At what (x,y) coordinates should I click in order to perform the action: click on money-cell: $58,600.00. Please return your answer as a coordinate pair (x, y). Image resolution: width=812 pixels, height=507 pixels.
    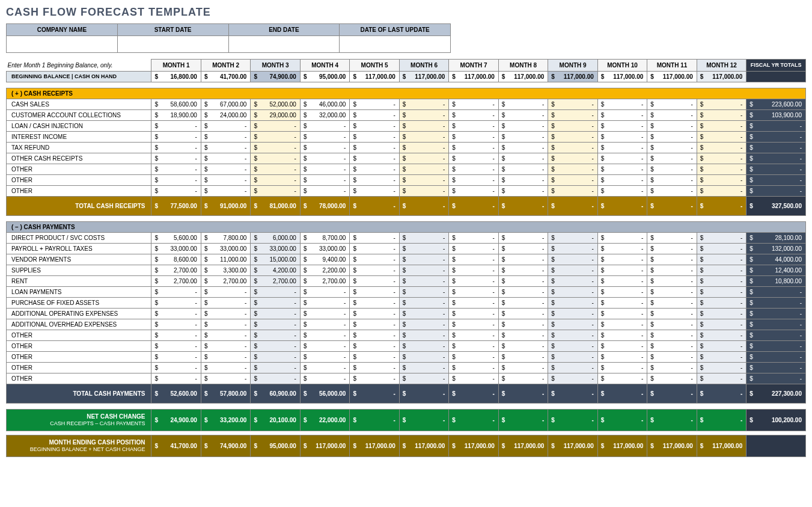
    Looking at the image, I should click on (176, 104).